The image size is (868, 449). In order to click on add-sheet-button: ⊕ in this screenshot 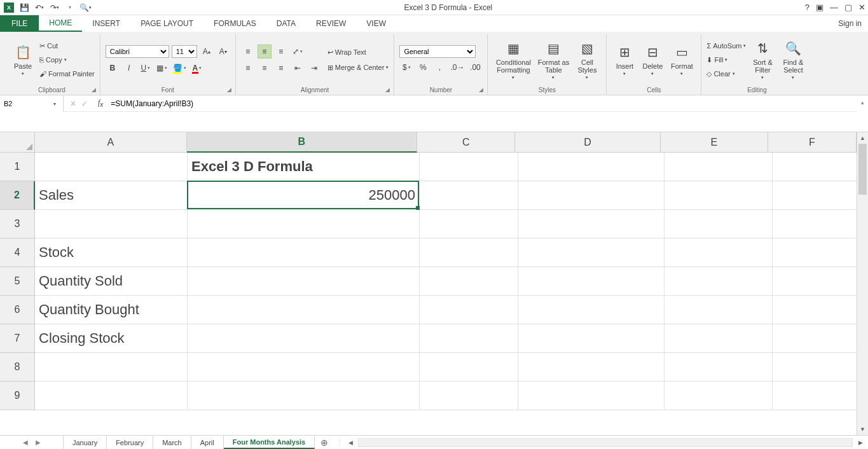, I will do `click(324, 443)`.